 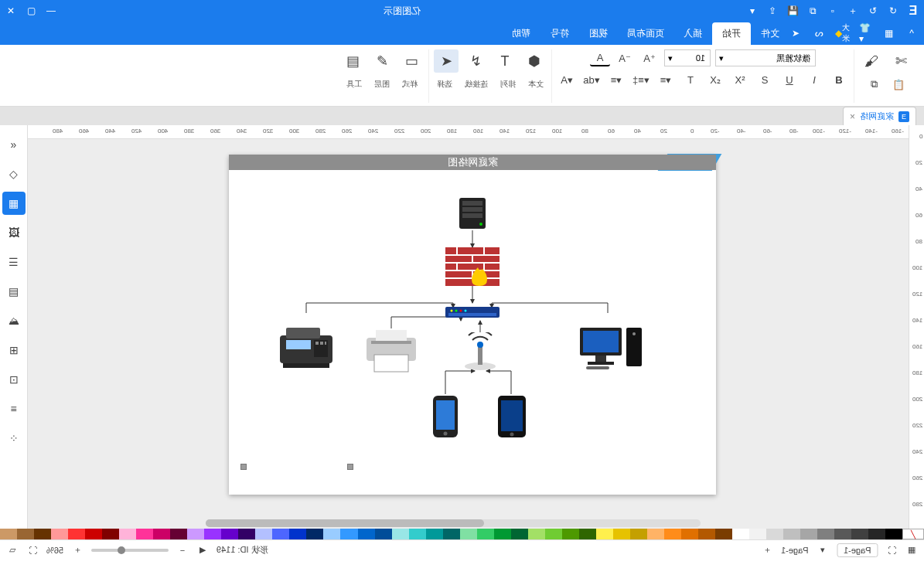 I want to click on grid-icon: ▦, so click(x=888, y=33).